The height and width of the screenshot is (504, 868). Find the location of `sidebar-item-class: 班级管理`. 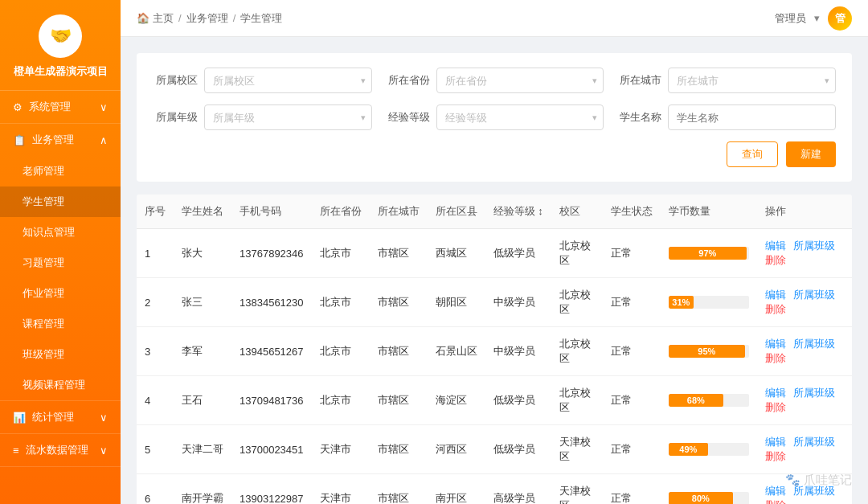

sidebar-item-class: 班级管理 is located at coordinates (60, 354).